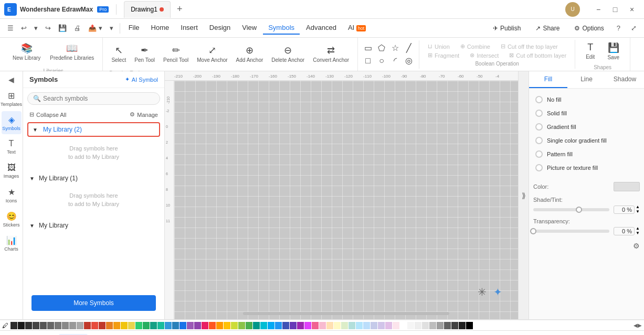 The height and width of the screenshot is (335, 644). What do you see at coordinates (26, 52) in the screenshot?
I see `new-library-btn: 📚 New Library` at bounding box center [26, 52].